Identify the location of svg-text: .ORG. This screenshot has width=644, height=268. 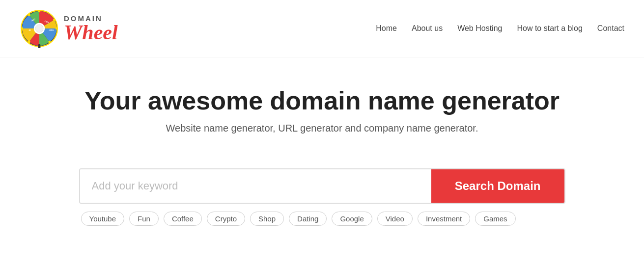
(51, 30).